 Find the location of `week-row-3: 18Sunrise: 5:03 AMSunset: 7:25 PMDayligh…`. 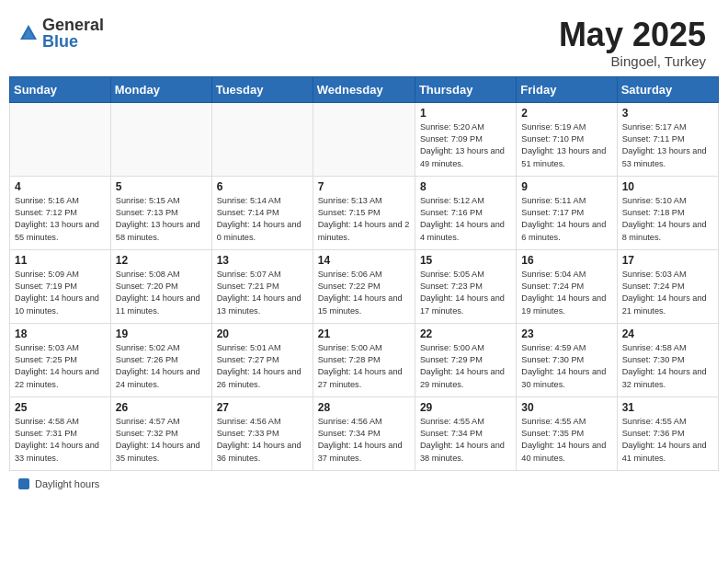

week-row-3: 18Sunrise: 5:03 AMSunset: 7:25 PMDayligh… is located at coordinates (364, 360).